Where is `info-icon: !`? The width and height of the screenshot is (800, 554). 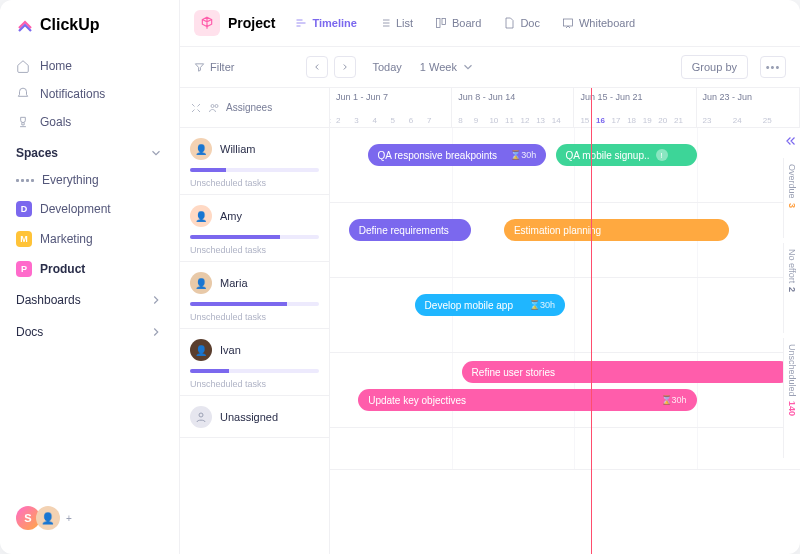 info-icon: ! is located at coordinates (662, 155).